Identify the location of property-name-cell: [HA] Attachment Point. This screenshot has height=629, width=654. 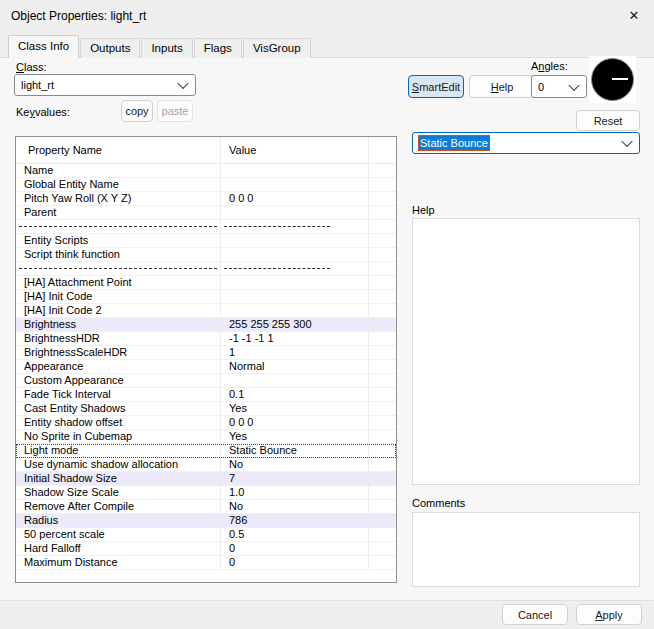
(118, 282).